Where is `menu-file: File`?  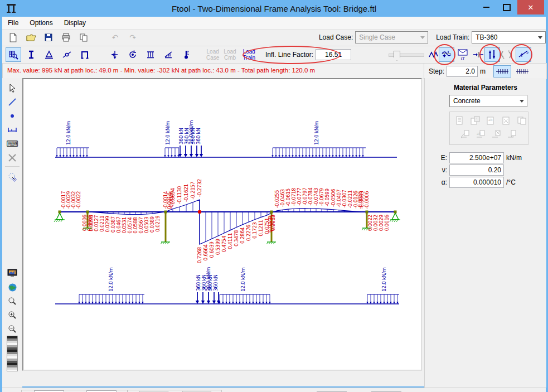
menu-file: File is located at coordinates (13, 23).